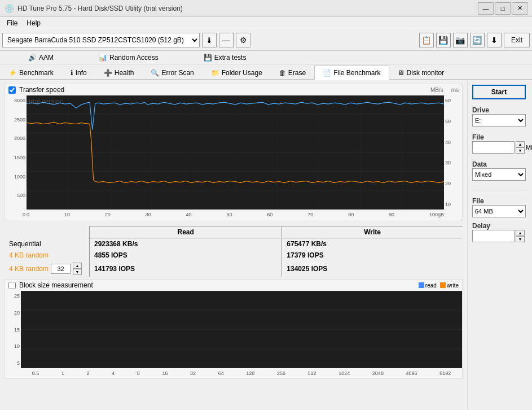  Describe the element at coordinates (520, 145) in the screenshot. I see `file-spin-up: ▲` at that location.